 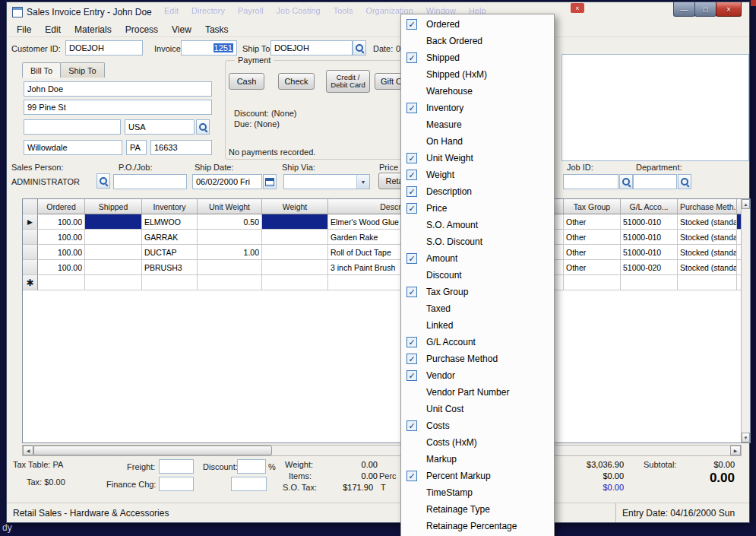 What do you see at coordinates (477, 108) in the screenshot?
I see `column-menu-item-inventory: ✓Inventory` at bounding box center [477, 108].